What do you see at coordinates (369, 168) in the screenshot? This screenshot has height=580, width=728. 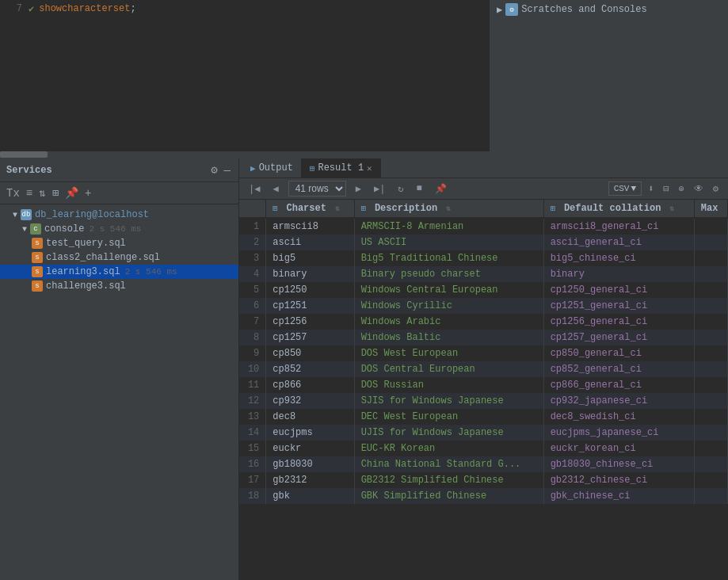 I see `result1-tab-close-icon: ✕` at bounding box center [369, 168].